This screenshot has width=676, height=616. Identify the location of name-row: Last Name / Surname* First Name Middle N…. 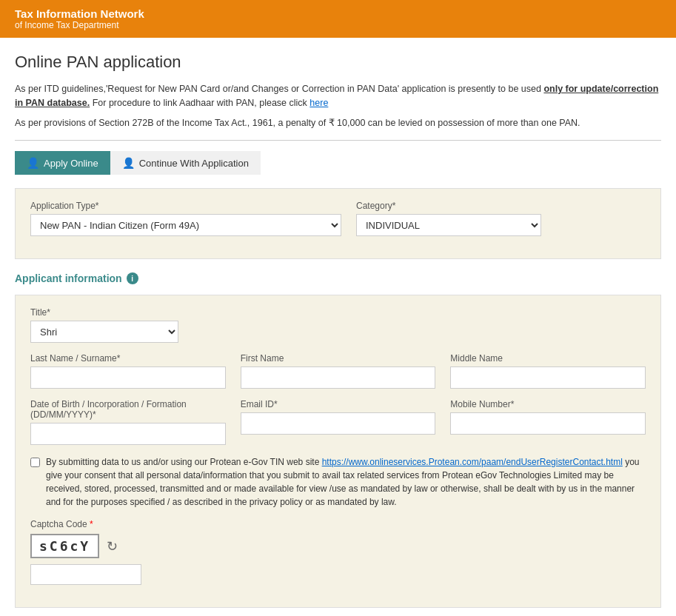
(338, 371).